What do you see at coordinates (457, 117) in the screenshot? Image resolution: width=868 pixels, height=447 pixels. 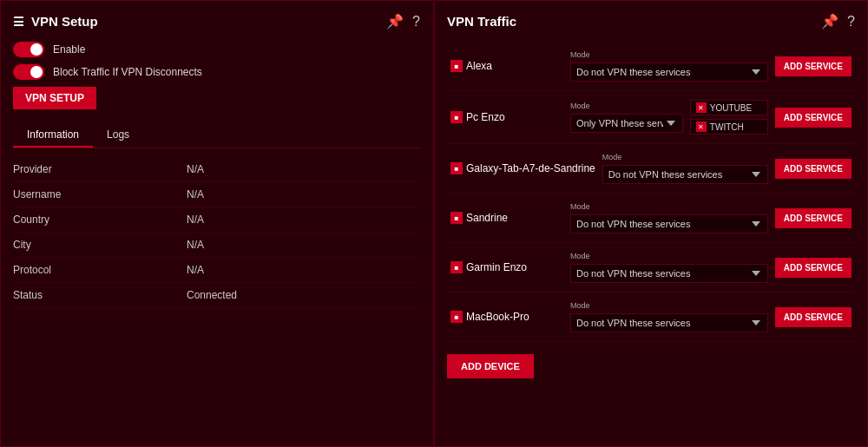 I see `device-icon-1: ■` at bounding box center [457, 117].